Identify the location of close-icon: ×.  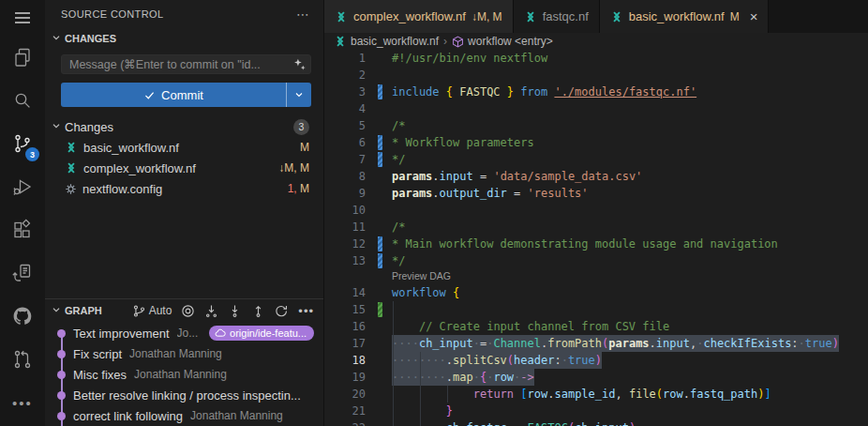
(754, 17).